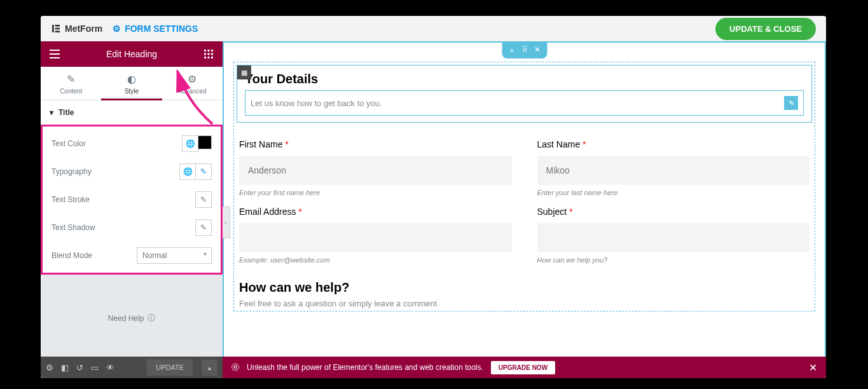 The height and width of the screenshot is (389, 868). Describe the element at coordinates (674, 193) in the screenshot. I see `helper-text: Enter your last name here` at that location.